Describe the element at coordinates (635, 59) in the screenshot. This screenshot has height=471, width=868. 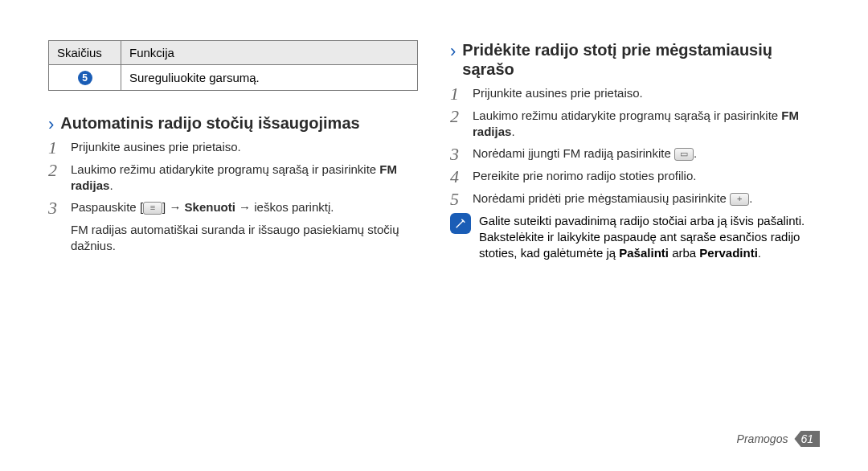
I see `section-title-right: › Pridėkite radijo stotį prie mėgstamiau…` at that location.